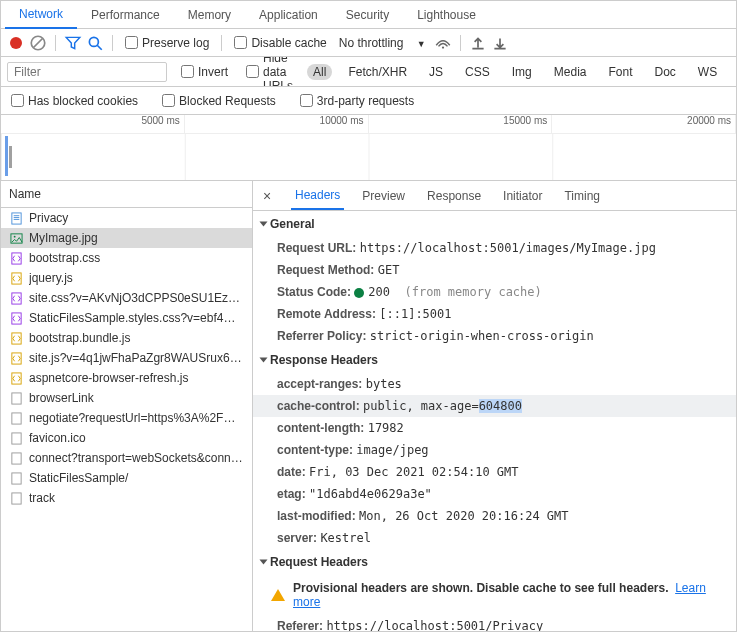  What do you see at coordinates (267, 196) in the screenshot?
I see `close-detail-button: ×` at bounding box center [267, 196].